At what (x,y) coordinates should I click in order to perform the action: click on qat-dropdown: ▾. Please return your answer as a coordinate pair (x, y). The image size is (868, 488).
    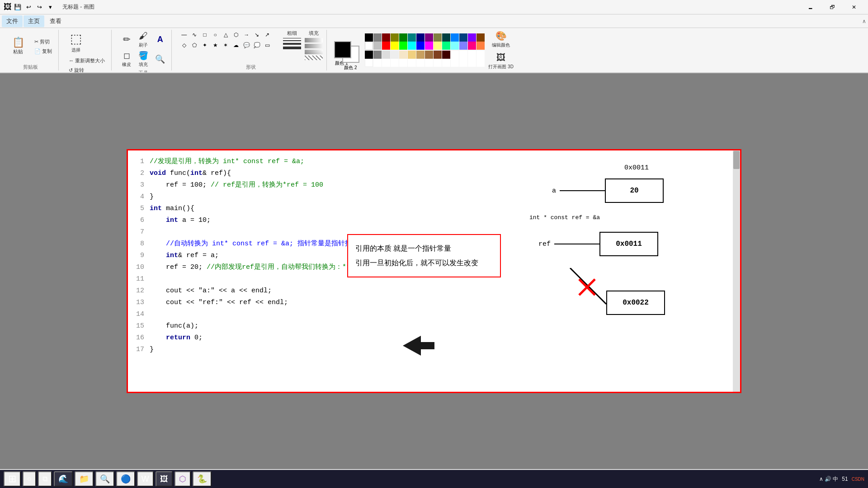
    Looking at the image, I should click on (50, 7).